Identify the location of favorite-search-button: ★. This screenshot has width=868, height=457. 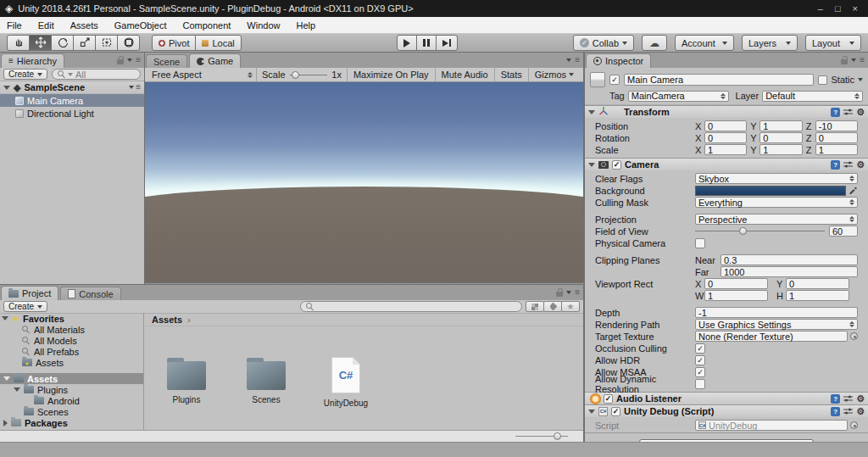
(570, 307).